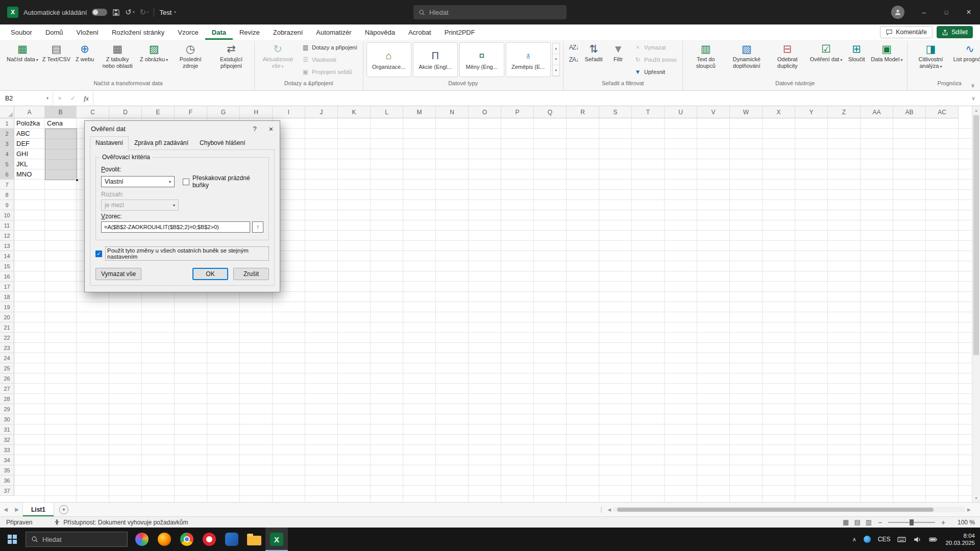 The width and height of the screenshot is (980, 551). Describe the element at coordinates (387, 112) in the screenshot. I see `column-header-L: L` at that location.